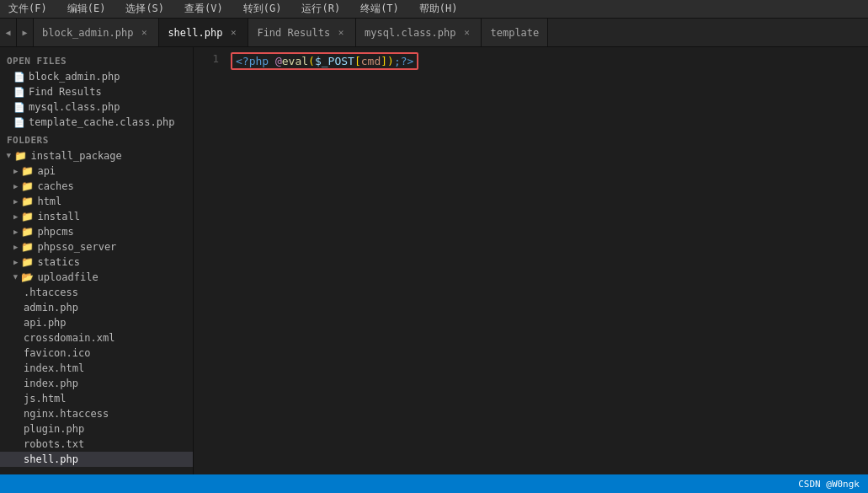 The width and height of the screenshot is (868, 493). I want to click on php-paren-close: ), so click(391, 61).